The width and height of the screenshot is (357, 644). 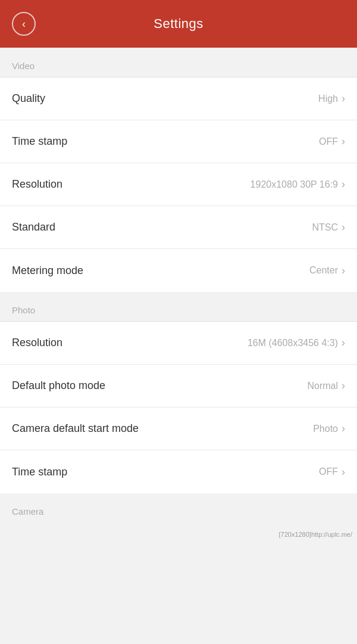 I want to click on page-title: Settings, so click(x=178, y=24).